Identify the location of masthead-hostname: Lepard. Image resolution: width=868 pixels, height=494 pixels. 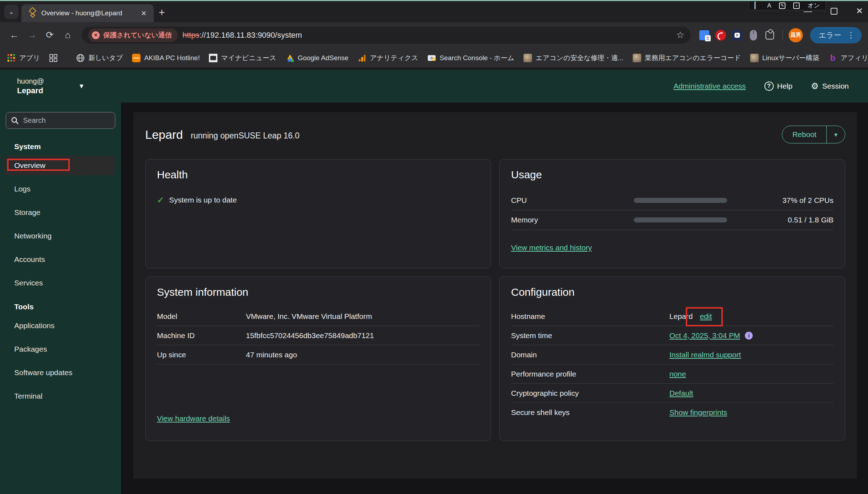
(31, 91).